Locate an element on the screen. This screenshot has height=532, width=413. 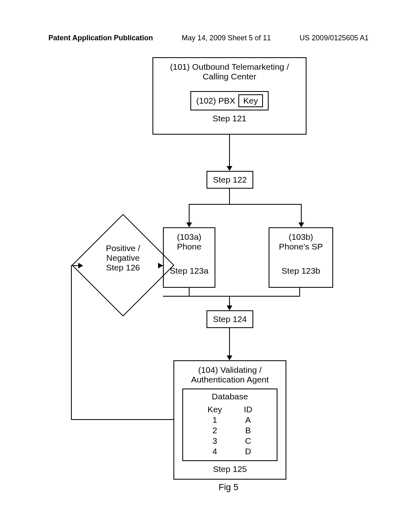
box-103b-sub: Phone's SP is located at coordinates (301, 247).